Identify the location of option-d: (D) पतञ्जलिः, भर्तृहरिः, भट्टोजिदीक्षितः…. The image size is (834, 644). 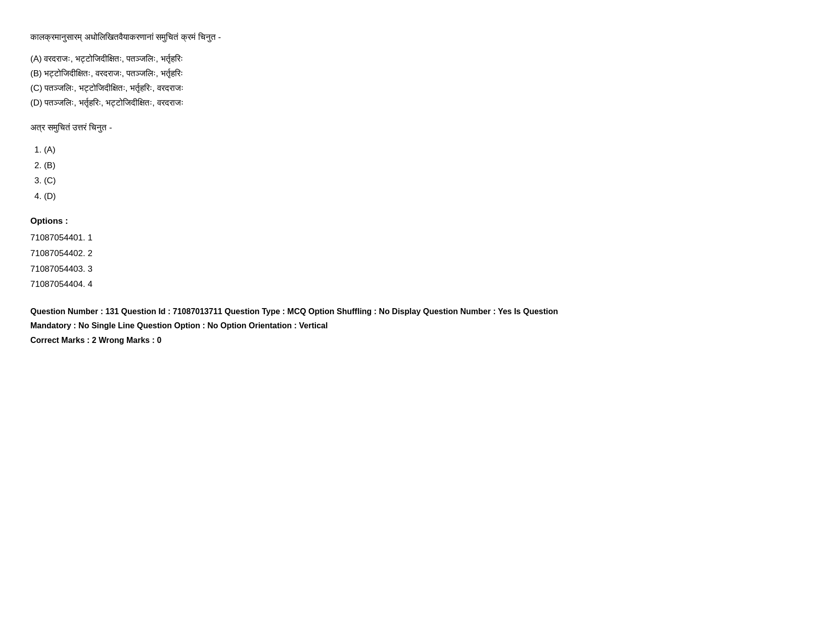
(308, 103).